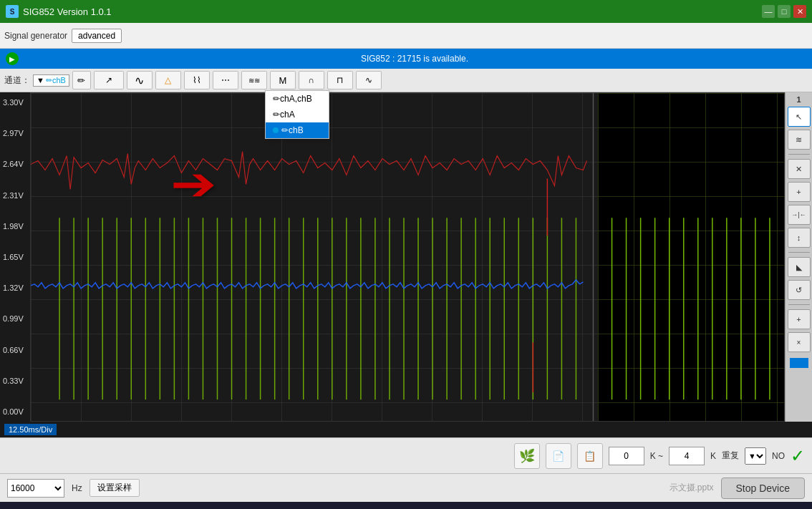 The image size is (812, 509). What do you see at coordinates (15, 288) in the screenshot?
I see `y-label-4: 1.32V` at bounding box center [15, 288].